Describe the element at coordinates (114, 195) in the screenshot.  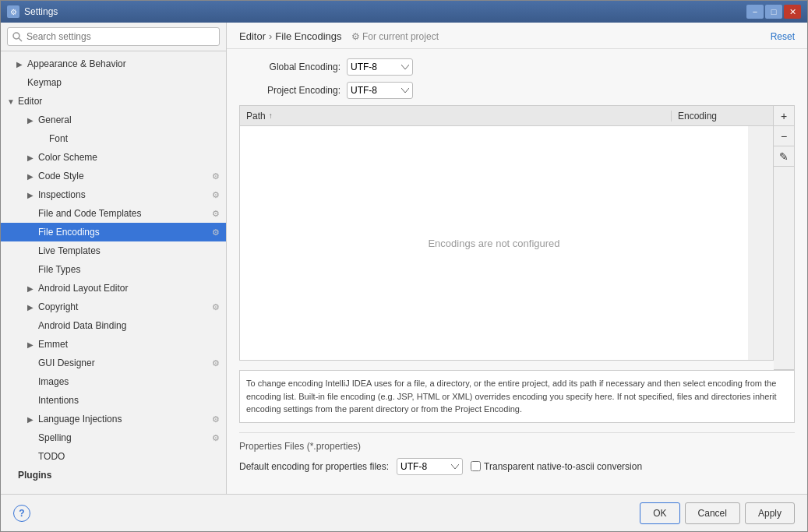
I see `sidebar-item-inspections: ▶ Inspections ⚙` at that location.